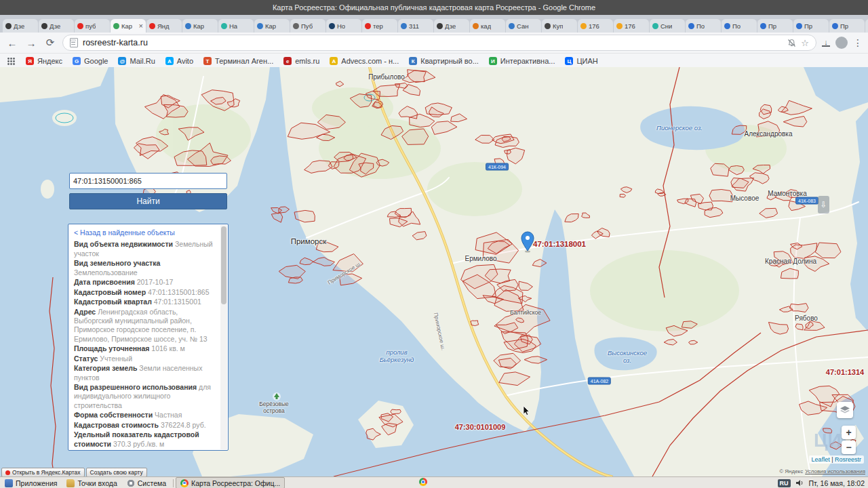 The width and height of the screenshot is (868, 488). I want to click on find-button: Найти, so click(148, 201).